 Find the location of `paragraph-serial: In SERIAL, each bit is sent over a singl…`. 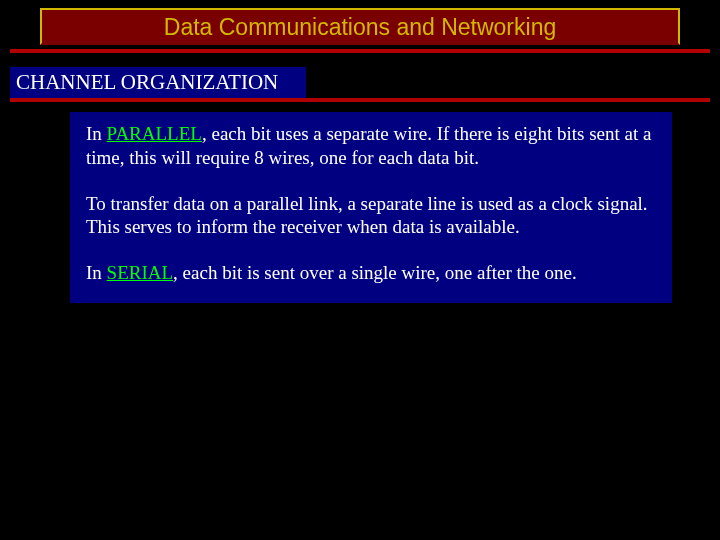

paragraph-serial: In SERIAL, each bit is sent over a singl… is located at coordinates (371, 273).